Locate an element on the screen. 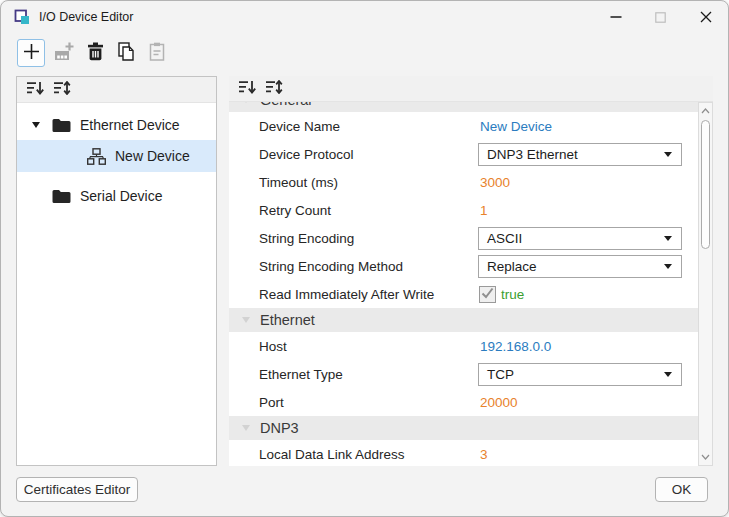  trash-icon is located at coordinates (96, 53).